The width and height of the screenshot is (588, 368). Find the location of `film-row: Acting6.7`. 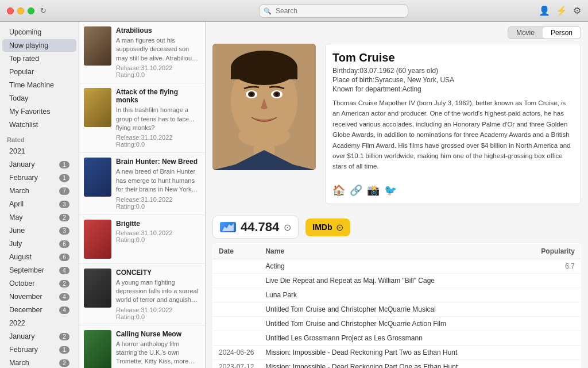

film-row: Acting6.7 is located at coordinates (397, 267).